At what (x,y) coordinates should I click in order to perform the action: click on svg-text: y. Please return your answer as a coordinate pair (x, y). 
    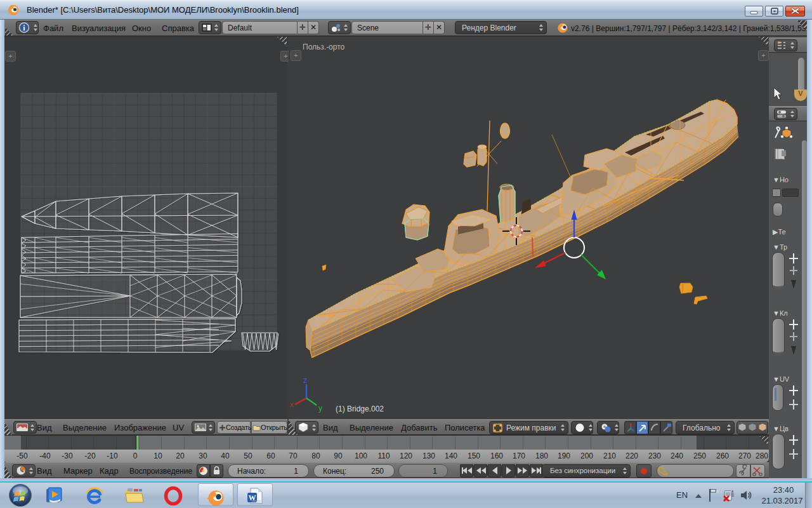
    Looking at the image, I should click on (320, 408).